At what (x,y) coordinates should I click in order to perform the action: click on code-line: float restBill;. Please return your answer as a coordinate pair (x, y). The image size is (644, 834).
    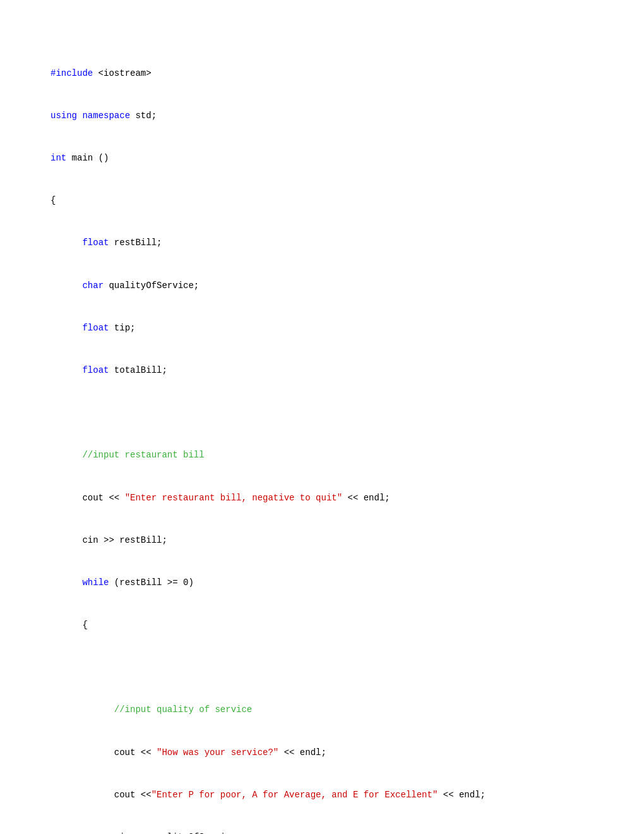
    Looking at the image, I should click on (322, 243).